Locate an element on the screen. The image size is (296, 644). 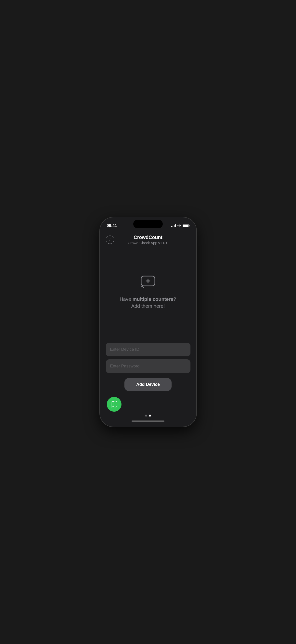
home-indicator is located at coordinates (148, 421).